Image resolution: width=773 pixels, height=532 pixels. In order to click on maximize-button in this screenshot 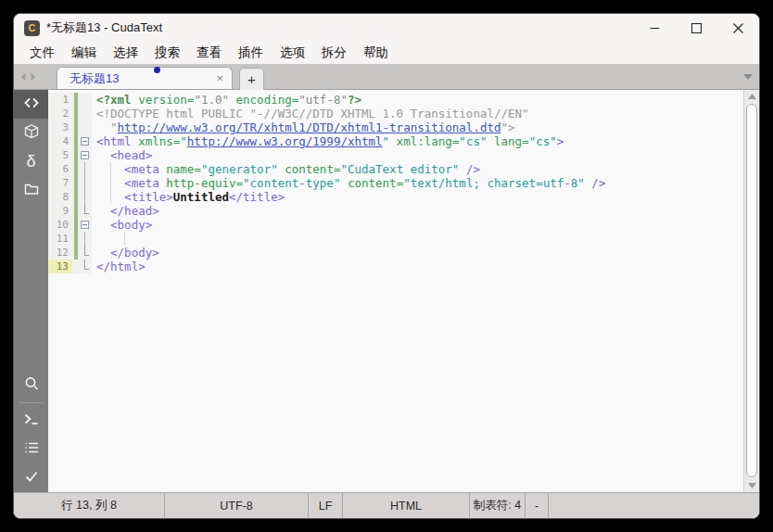, I will do `click(697, 28)`.